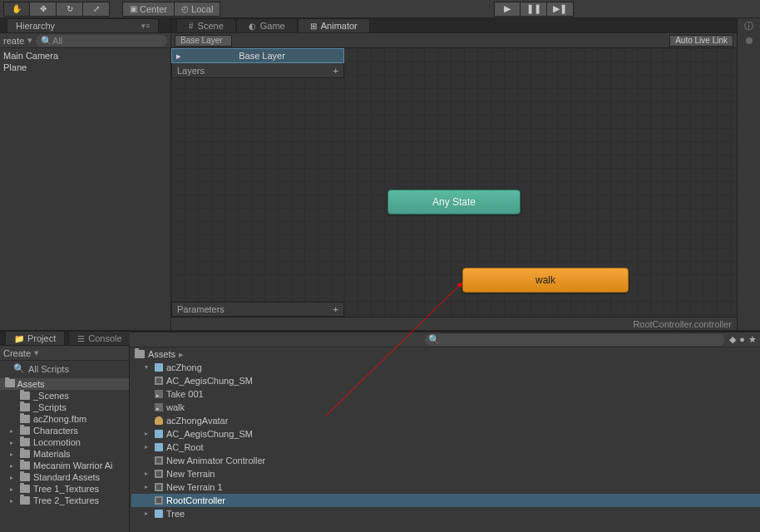  Describe the element at coordinates (100, 337) in the screenshot. I see `tab-console: ☰Console` at that location.